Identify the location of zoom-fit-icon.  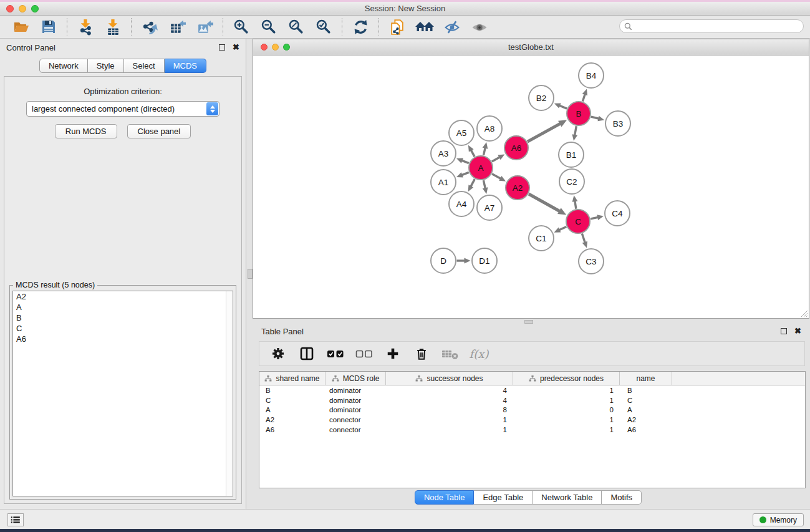
(296, 27).